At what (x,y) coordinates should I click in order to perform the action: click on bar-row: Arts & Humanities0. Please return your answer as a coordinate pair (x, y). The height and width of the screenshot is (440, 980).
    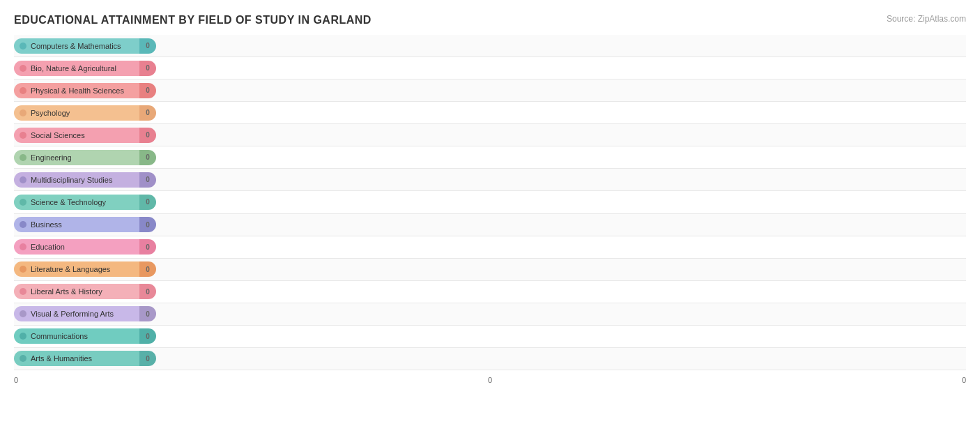
    Looking at the image, I should click on (490, 359).